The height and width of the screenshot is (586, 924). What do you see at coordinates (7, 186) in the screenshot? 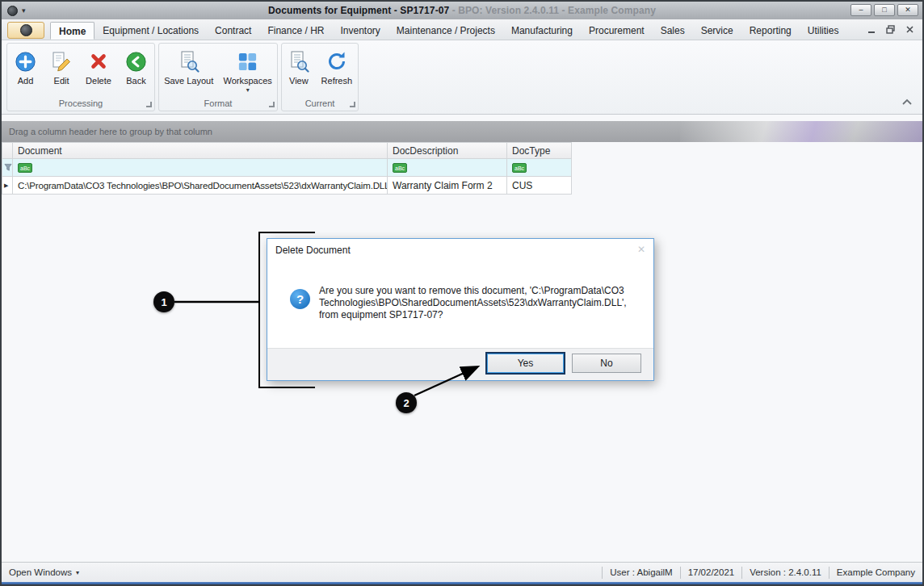
I see `row-indicator: ▶` at bounding box center [7, 186].